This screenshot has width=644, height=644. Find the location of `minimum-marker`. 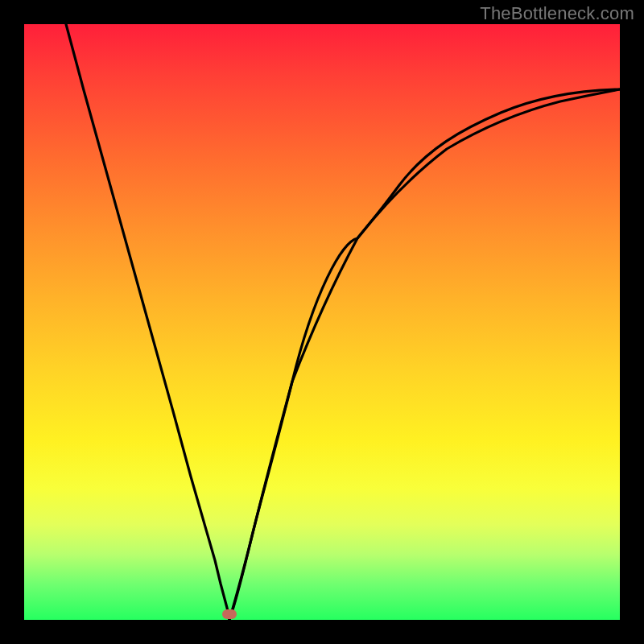

minimum-marker is located at coordinates (229, 614).